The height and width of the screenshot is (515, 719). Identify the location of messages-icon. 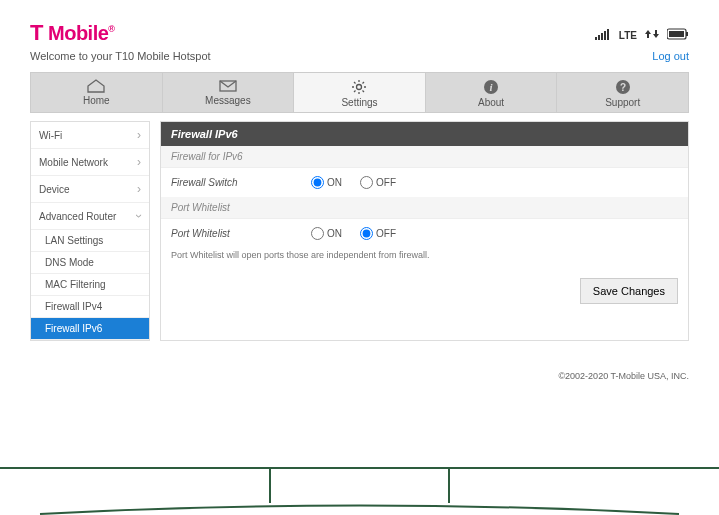
(228, 86).